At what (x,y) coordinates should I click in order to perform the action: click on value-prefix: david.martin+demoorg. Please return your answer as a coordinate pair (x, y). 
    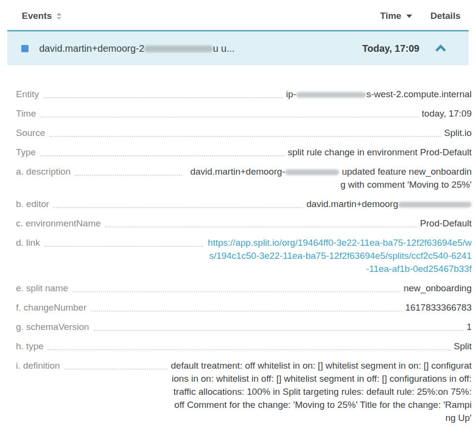
    Looking at the image, I should click on (352, 204).